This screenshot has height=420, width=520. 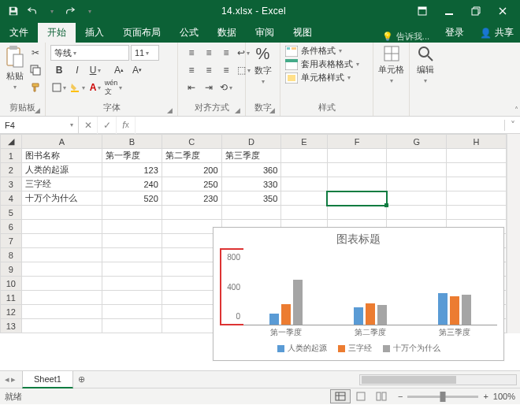 I want to click on cut-icon: ✂, so click(x=35, y=53).